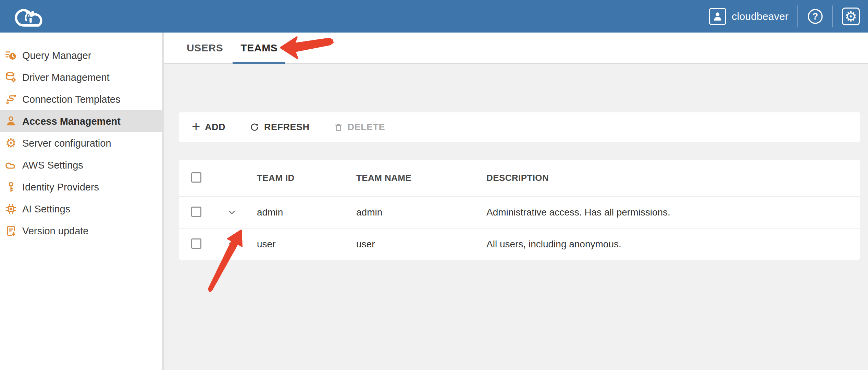 The image size is (868, 370). What do you see at coordinates (11, 165) in the screenshot?
I see `aws-settings-icon` at bounding box center [11, 165].